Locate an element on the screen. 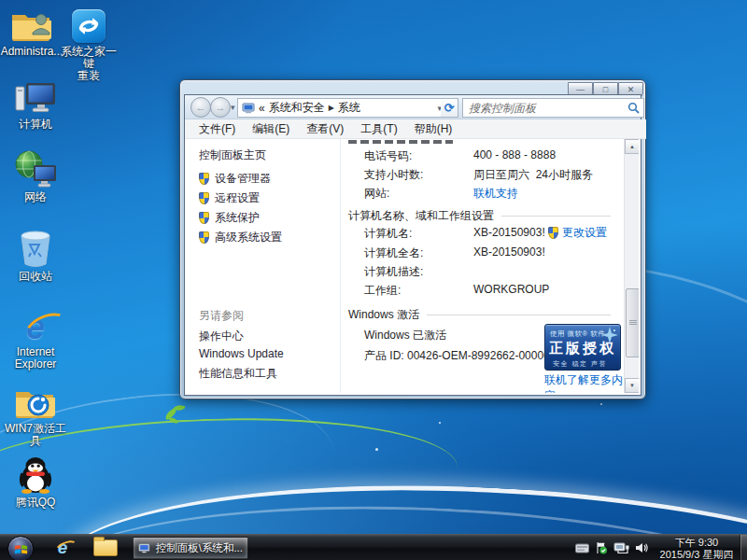 The image size is (747, 560). sidebar-item-action-center: 操作中心 is located at coordinates (221, 336).